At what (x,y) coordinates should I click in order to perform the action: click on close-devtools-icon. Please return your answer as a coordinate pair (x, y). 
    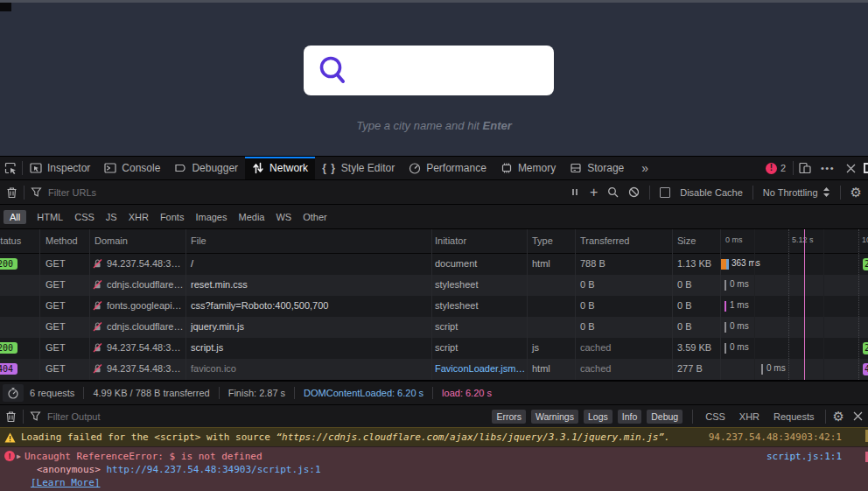
    Looking at the image, I should click on (850, 168).